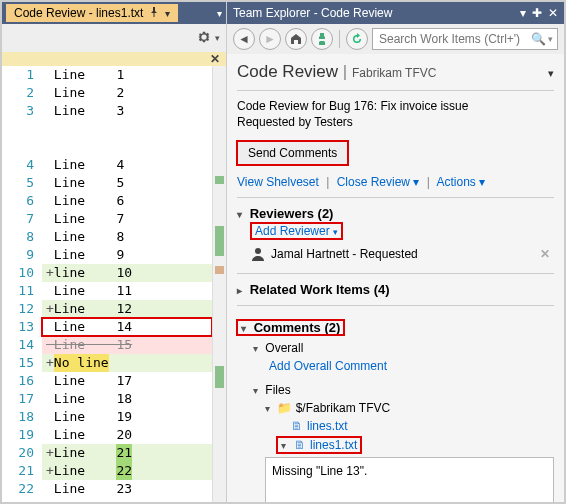 The image size is (566, 504). What do you see at coordinates (127, 399) in the screenshot?
I see `code-line: Line 18` at bounding box center [127, 399].